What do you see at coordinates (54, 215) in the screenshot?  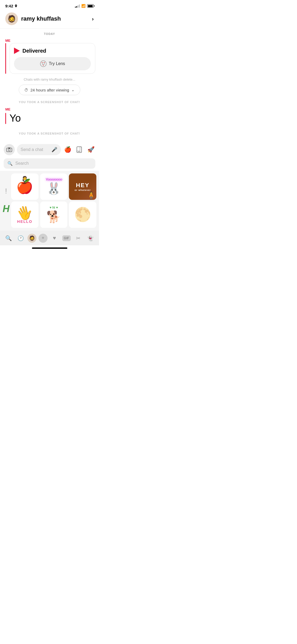 I see `sticker-hi-dog: ♥ hi ♥ 🐕` at bounding box center [54, 215].